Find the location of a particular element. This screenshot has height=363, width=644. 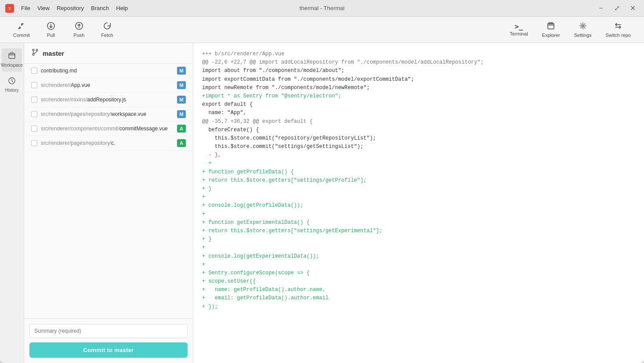

diff-line: + function getProfileData() { is located at coordinates (419, 172).